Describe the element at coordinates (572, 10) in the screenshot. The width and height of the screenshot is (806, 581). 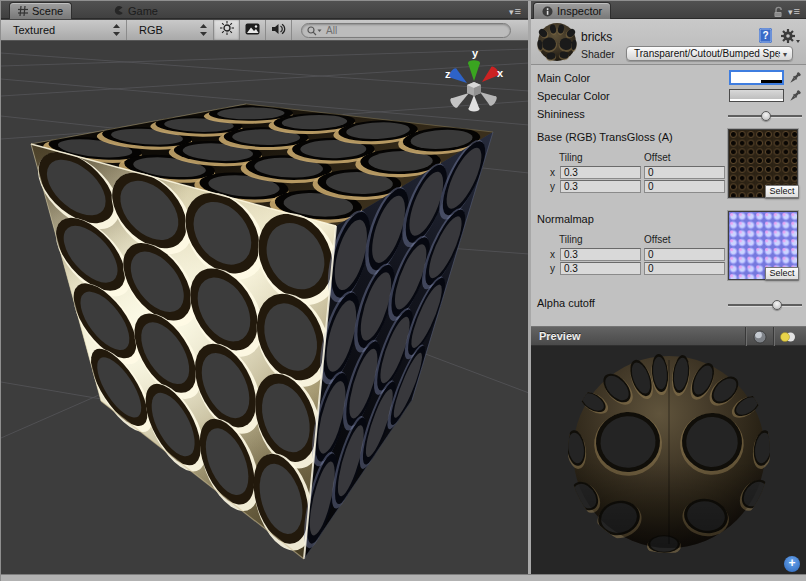
I see `tab-inspector: Inspector` at that location.